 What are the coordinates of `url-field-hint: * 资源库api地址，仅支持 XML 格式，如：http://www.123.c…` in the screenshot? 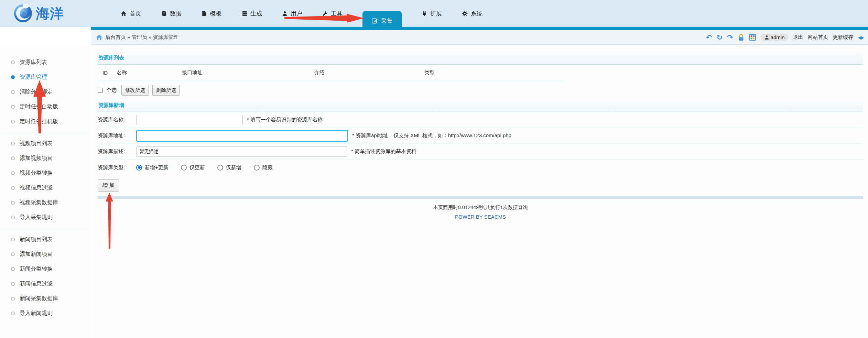 It's located at (432, 135).